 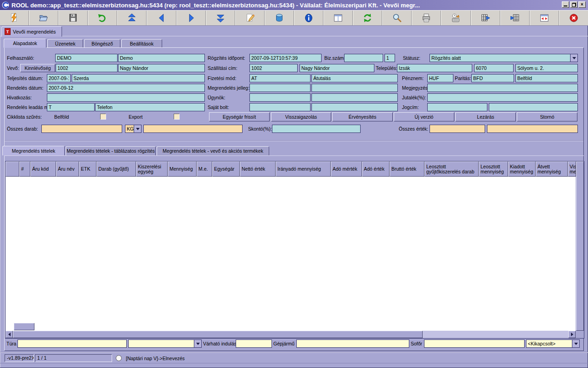 What do you see at coordinates (576, 344) in the screenshot?
I see `kikapcsolt-dropdown-button` at bounding box center [576, 344].